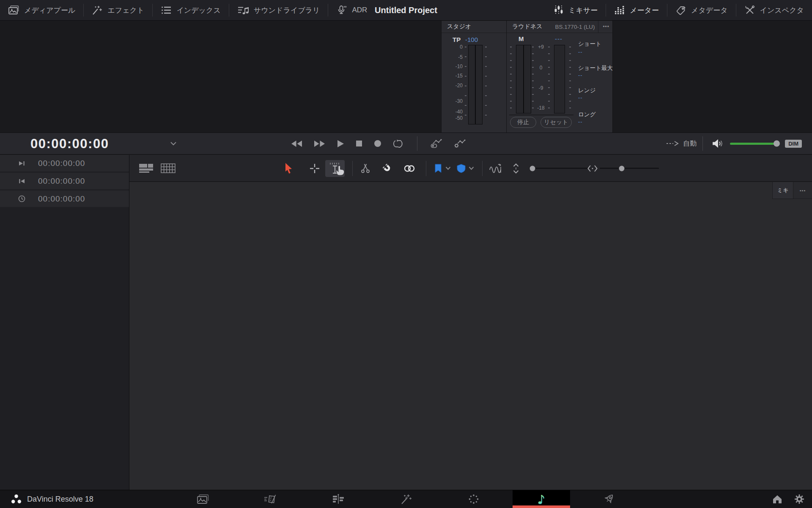  I want to click on davinci-resolve-logo-icon, so click(16, 499).